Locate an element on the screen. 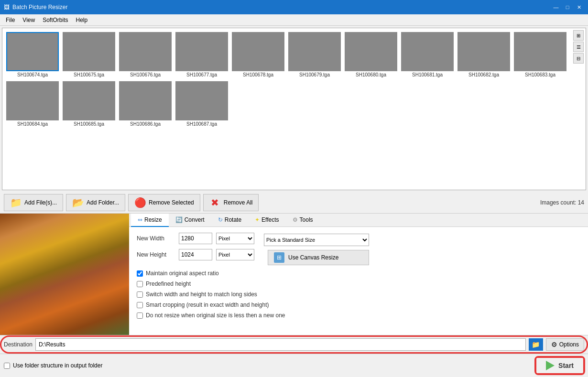  checkbox-row-predefined: Predefined height is located at coordinates (359, 284).